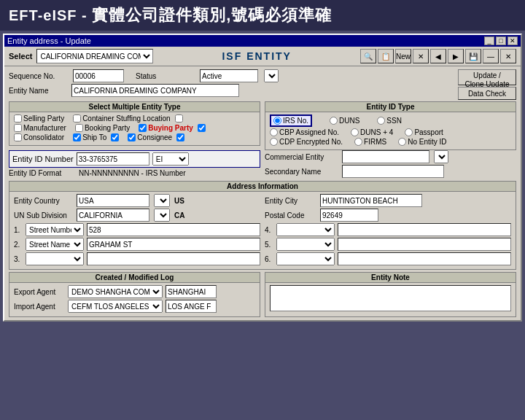 The image size is (525, 420). I want to click on entity-name-input, so click(155, 90).